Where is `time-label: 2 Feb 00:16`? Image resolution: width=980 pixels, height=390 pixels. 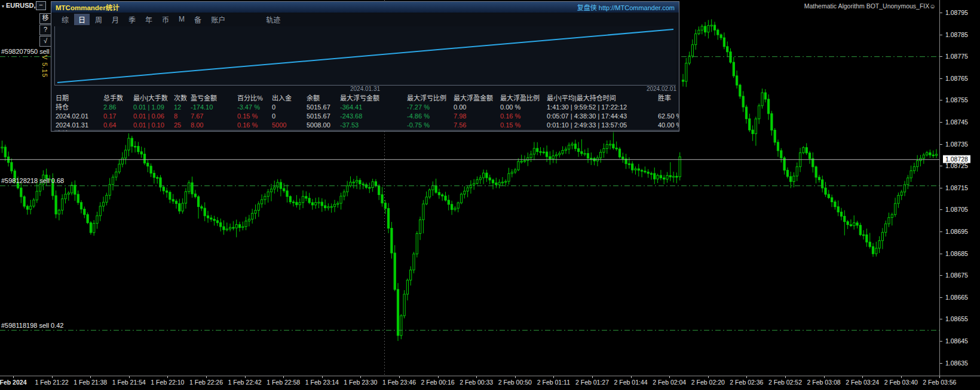
time-label: 2 Feb 00:16 is located at coordinates (438, 382).